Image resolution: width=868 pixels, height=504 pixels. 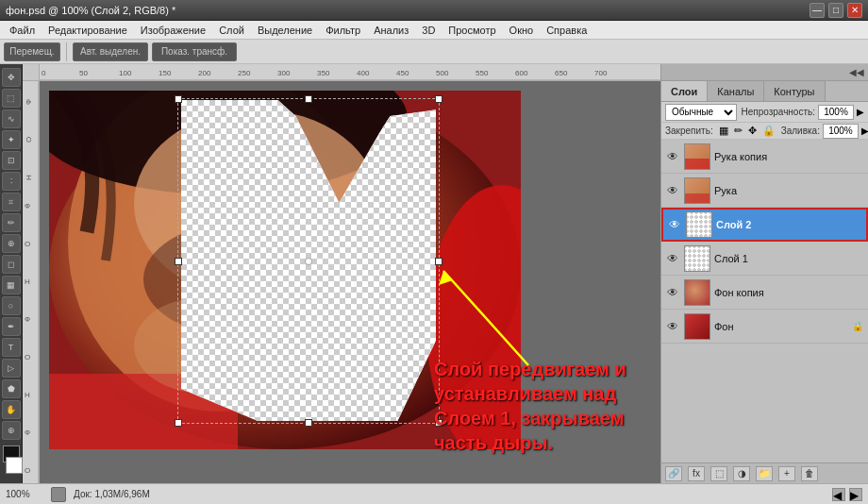 I want to click on tool-lasso: ∿, so click(x=11, y=119).